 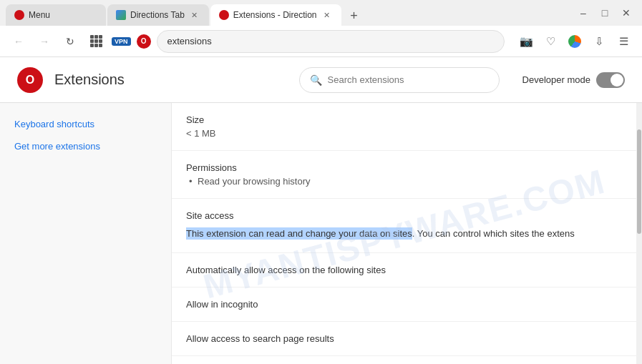 I want to click on toggle-knob, so click(x=617, y=80).